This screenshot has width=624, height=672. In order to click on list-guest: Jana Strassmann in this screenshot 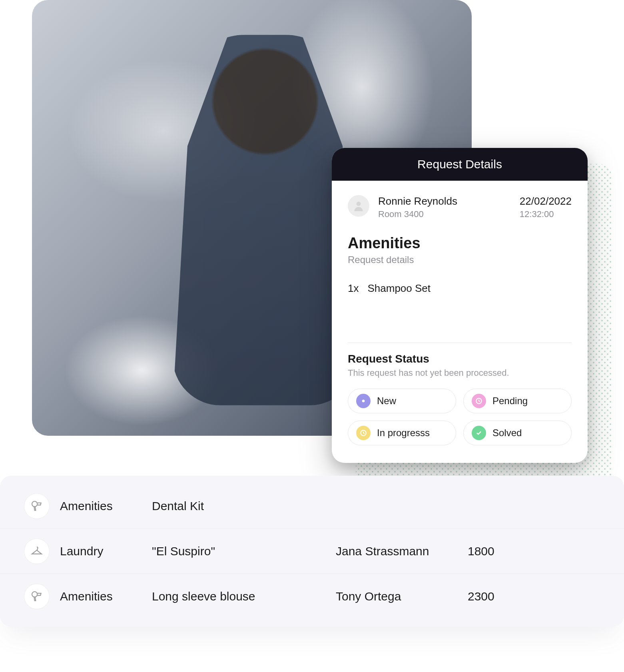, I will do `click(402, 551)`.